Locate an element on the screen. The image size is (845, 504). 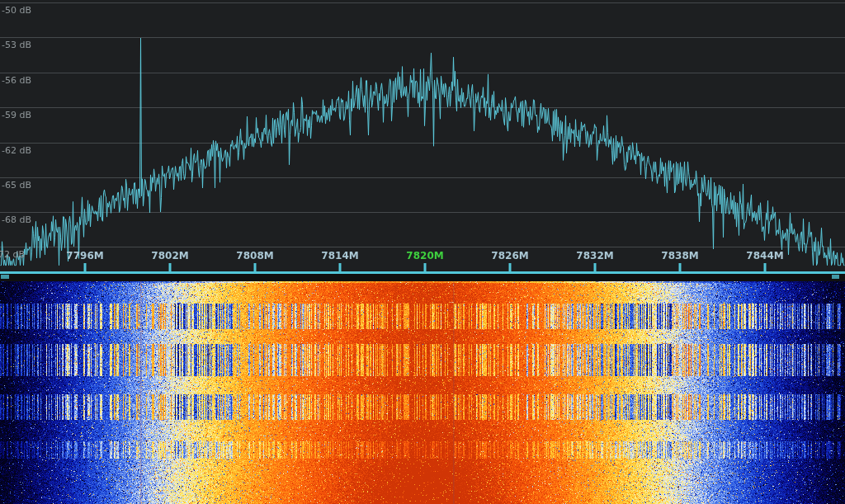
freq-tick-label: 7832M is located at coordinates (594, 256).